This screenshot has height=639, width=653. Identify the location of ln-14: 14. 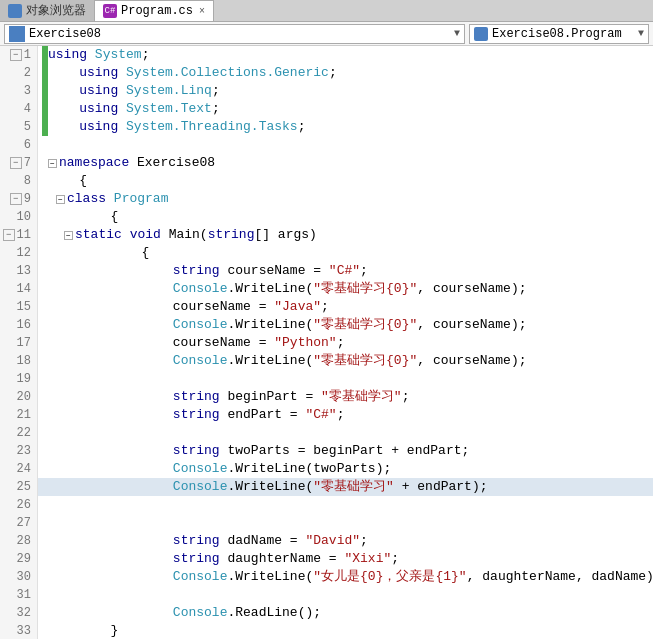
(18, 289).